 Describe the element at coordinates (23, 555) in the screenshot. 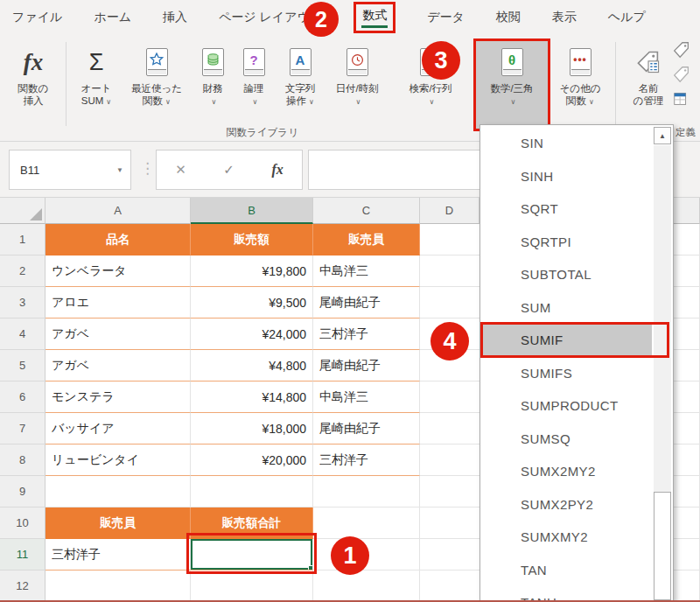

I see `row-header-11: 11` at that location.